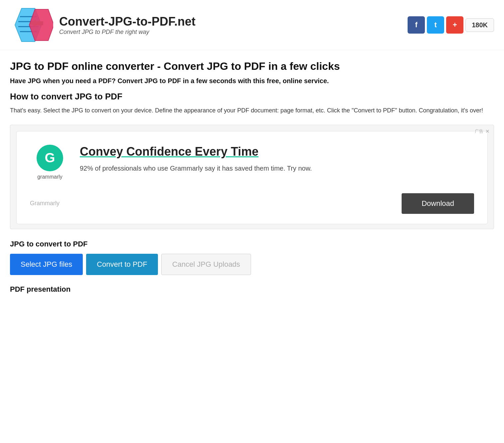  Describe the element at coordinates (436, 25) in the screenshot. I see `twitter-icon: t` at that location.